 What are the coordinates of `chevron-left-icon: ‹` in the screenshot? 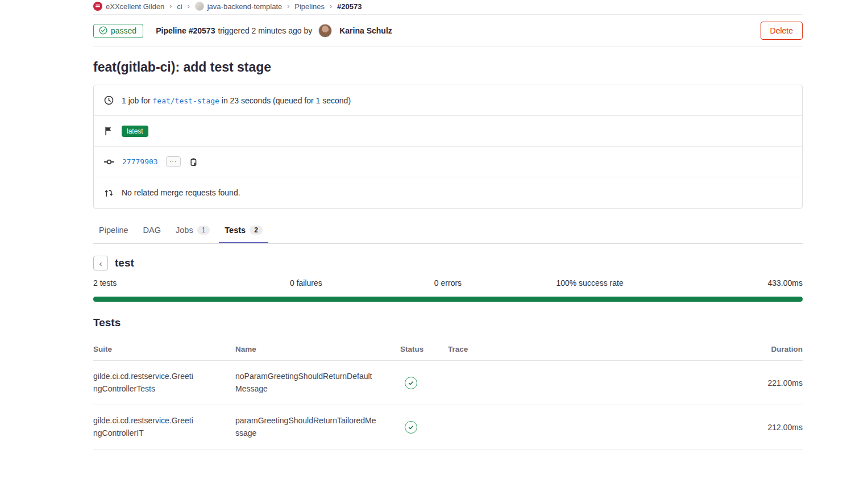 It's located at (101, 264).